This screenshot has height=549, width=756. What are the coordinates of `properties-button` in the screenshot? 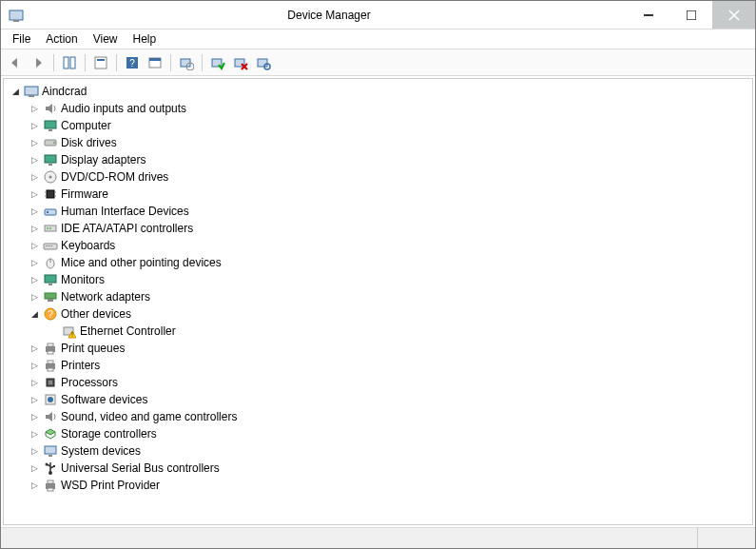 It's located at (101, 63).